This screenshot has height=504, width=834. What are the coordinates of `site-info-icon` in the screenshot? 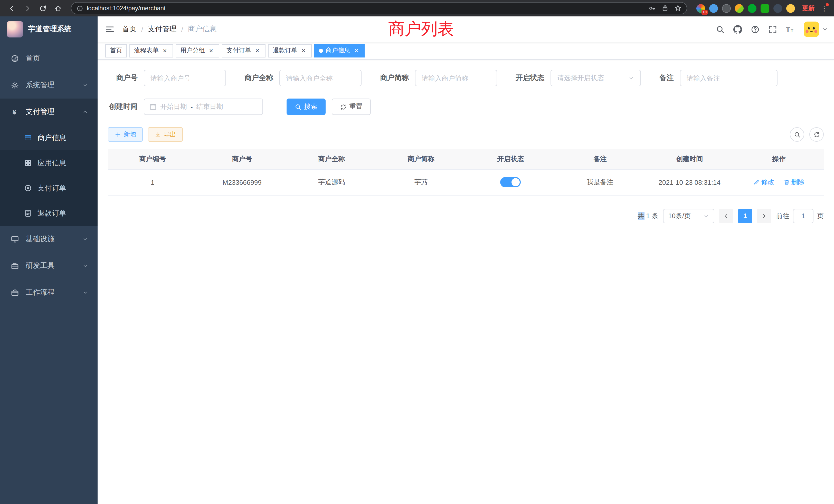 It's located at (80, 8).